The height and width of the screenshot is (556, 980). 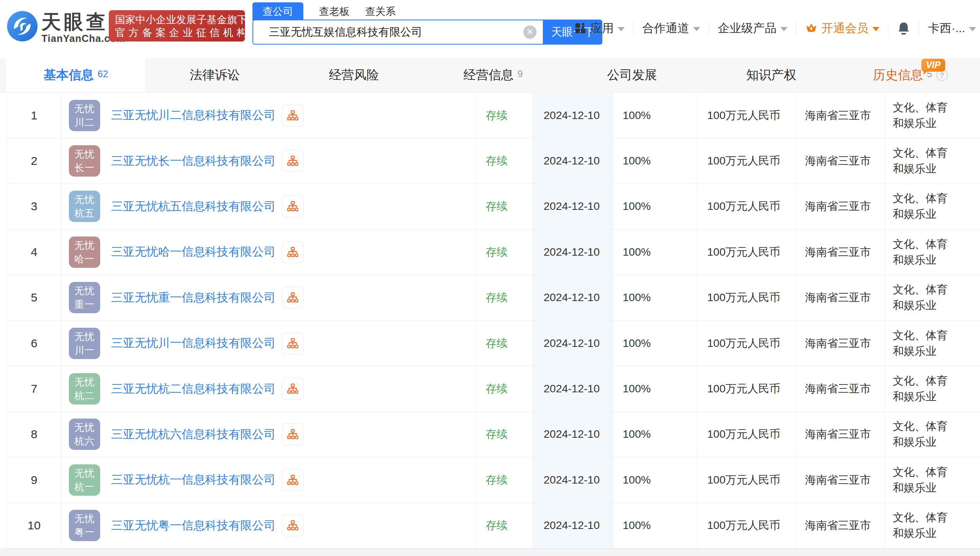 I want to click on tianyancha-logo-icon, so click(x=22, y=26).